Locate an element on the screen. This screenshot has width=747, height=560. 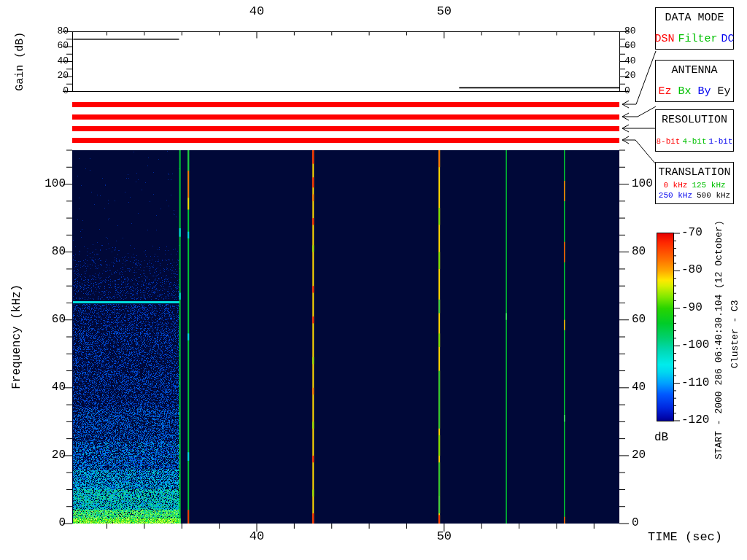
legend-item-bx: Bx is located at coordinates (684, 92).